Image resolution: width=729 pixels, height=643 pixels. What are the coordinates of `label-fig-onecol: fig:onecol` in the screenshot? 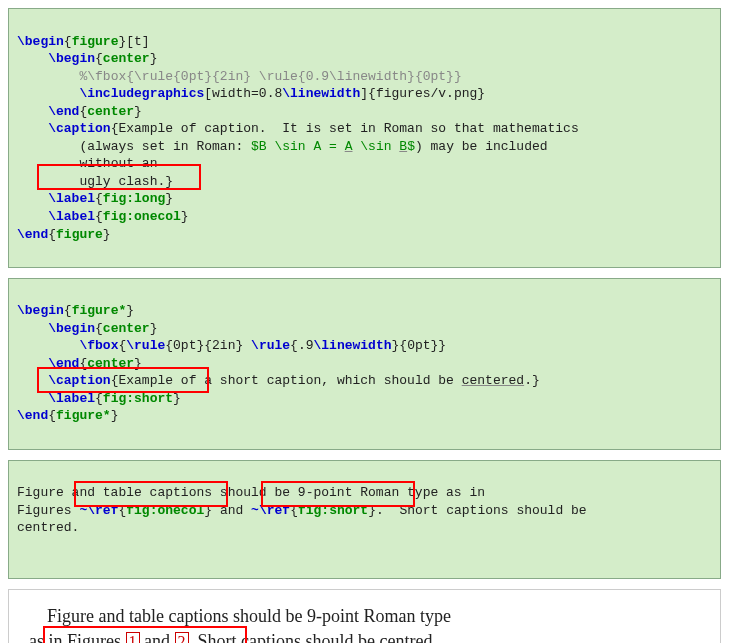 It's located at (142, 216).